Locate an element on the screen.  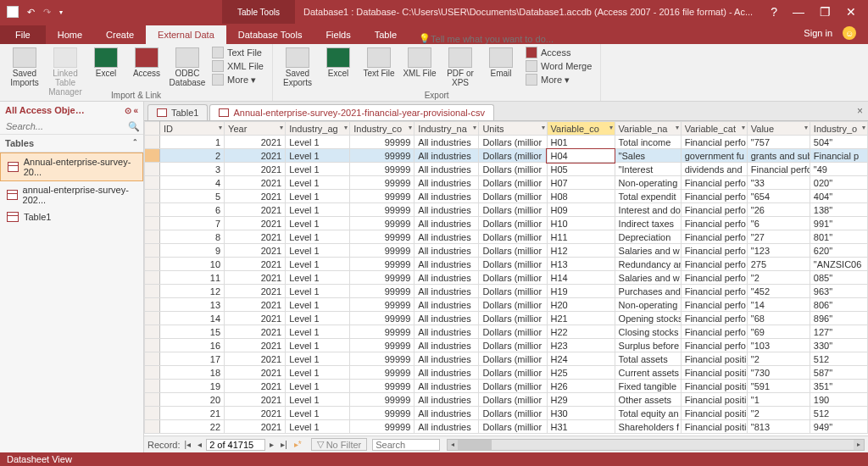
select-all-cell is located at coordinates (153, 129).